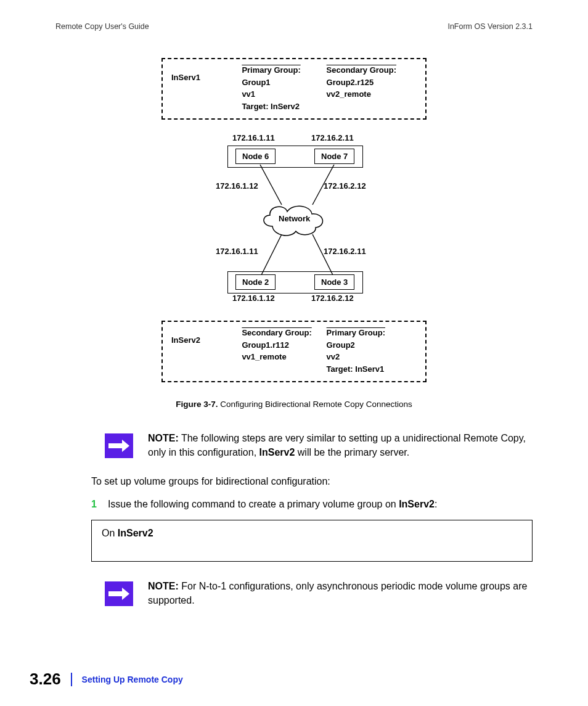 The height and width of the screenshot is (706, 588). I want to click on inserv1-primary-l1: Group1, so click(284, 83).